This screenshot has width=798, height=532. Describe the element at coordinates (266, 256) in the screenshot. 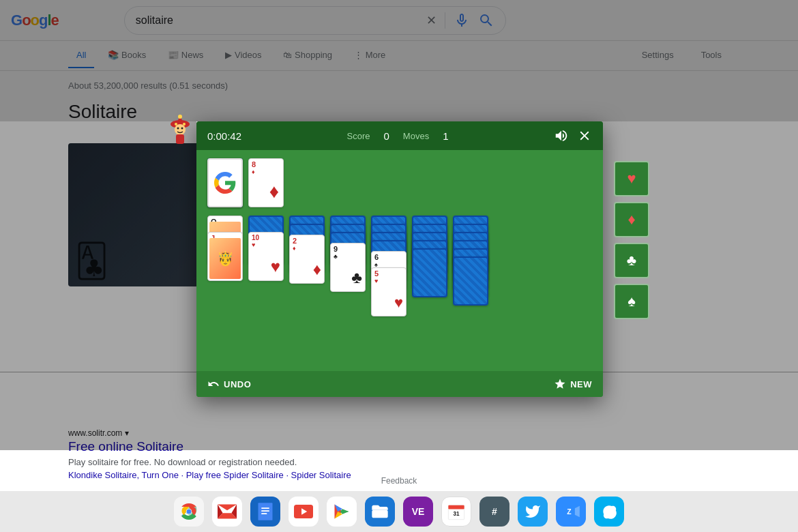

I see `card-10-hearts: 10 ♥ ♥` at that location.